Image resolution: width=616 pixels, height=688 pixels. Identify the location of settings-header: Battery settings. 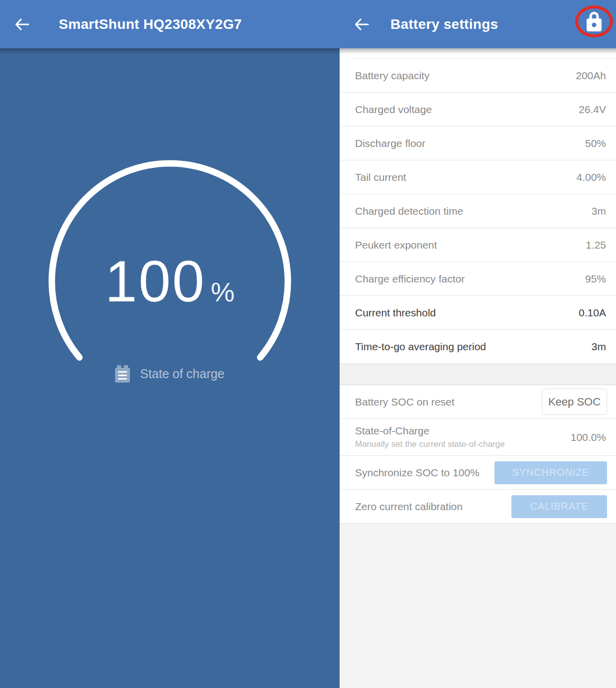
(478, 24).